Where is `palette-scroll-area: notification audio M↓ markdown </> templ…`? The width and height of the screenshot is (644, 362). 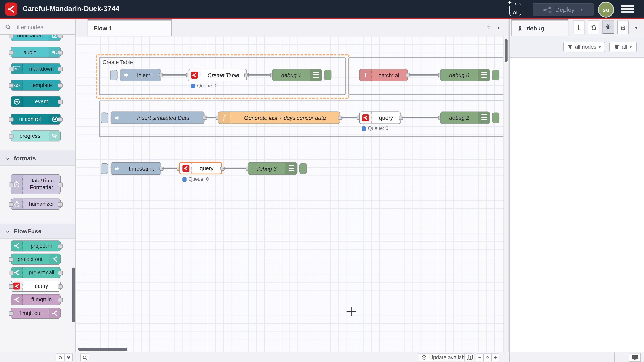
palette-scroll-area: notification audio M↓ markdown </> templ… is located at coordinates (38, 193).